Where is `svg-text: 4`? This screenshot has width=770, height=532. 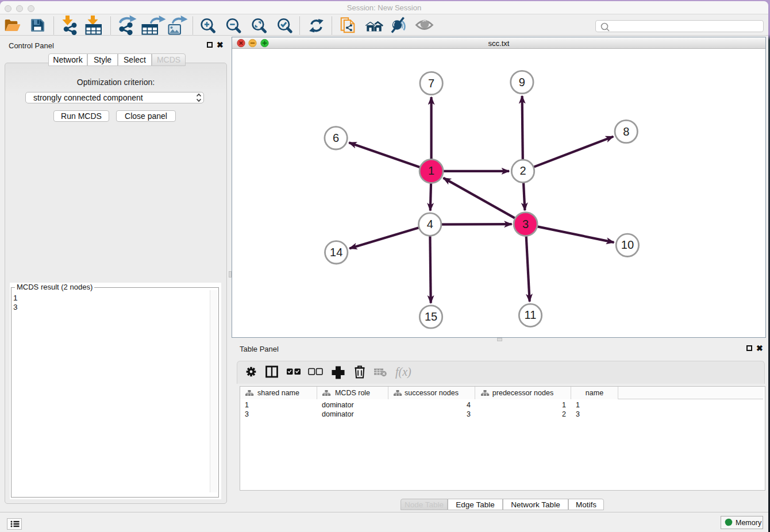 svg-text: 4 is located at coordinates (430, 224).